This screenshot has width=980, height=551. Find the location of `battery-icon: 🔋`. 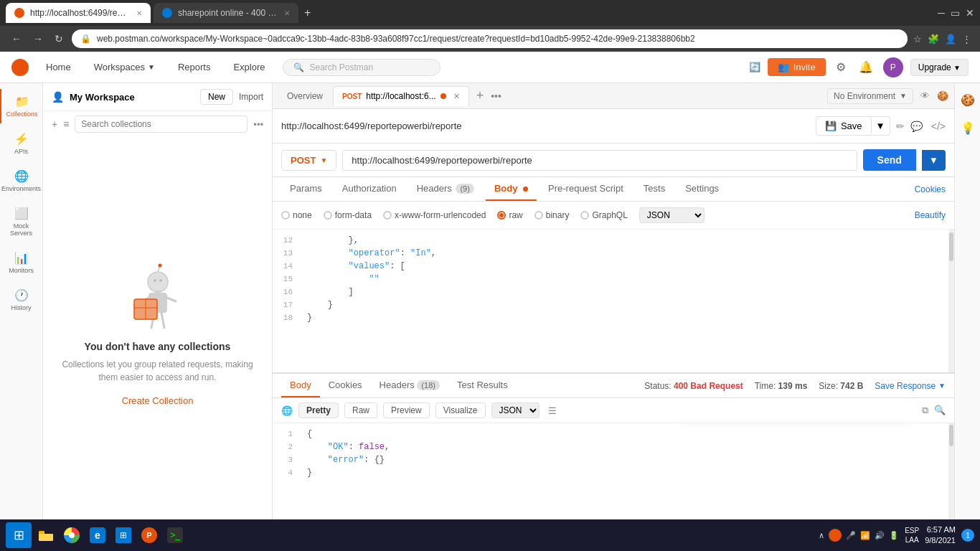

battery-icon: 🔋 is located at coordinates (894, 535).